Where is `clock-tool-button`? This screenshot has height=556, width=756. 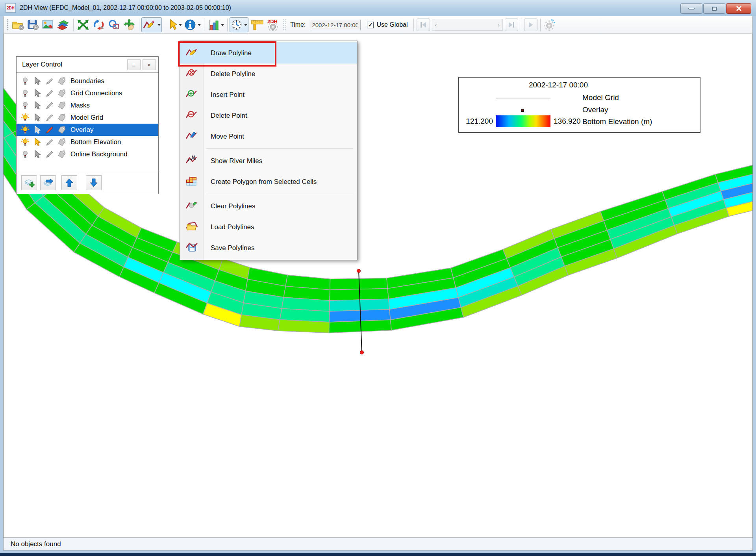 clock-tool-button is located at coordinates (239, 25).